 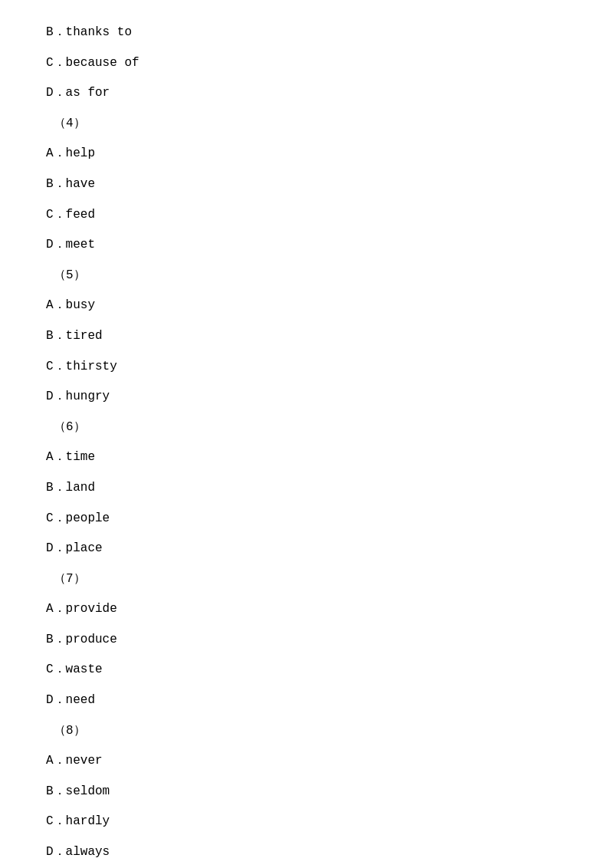 What do you see at coordinates (306, 215) in the screenshot?
I see `line-4c-feed: C．feed` at bounding box center [306, 215].